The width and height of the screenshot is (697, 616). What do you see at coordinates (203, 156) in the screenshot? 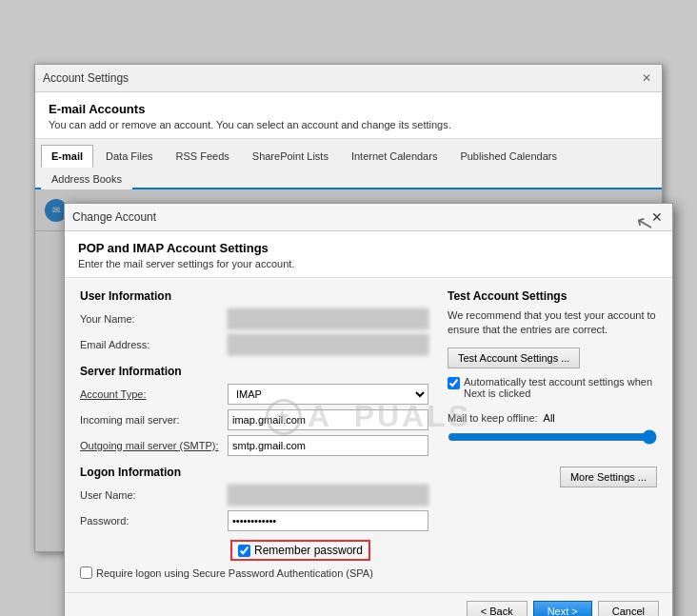
I see `tab-rss-feeds: RSS Feeds` at bounding box center [203, 156].